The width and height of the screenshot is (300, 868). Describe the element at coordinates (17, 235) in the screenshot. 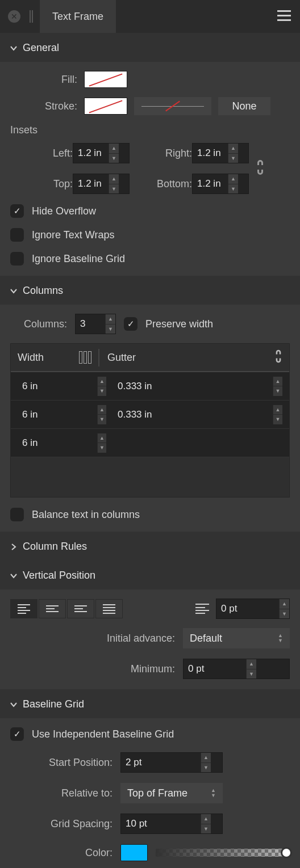

I see `ignore-text-wraps-checkbox` at that location.